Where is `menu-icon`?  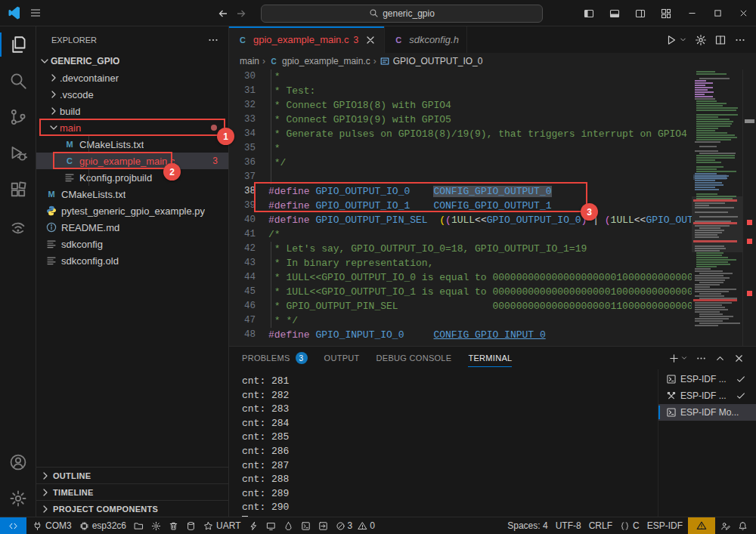
menu-icon is located at coordinates (36, 13).